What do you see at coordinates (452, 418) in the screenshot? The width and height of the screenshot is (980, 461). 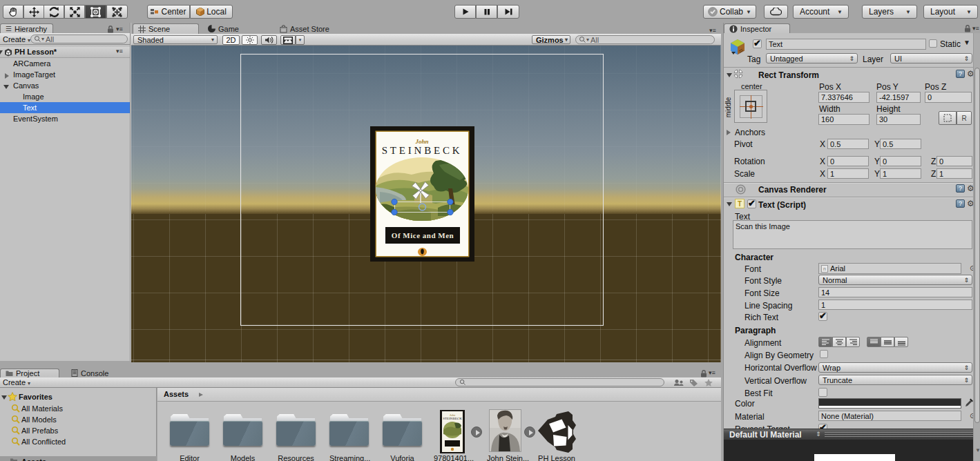 I see `svg-text: STEINBECK` at bounding box center [452, 418].